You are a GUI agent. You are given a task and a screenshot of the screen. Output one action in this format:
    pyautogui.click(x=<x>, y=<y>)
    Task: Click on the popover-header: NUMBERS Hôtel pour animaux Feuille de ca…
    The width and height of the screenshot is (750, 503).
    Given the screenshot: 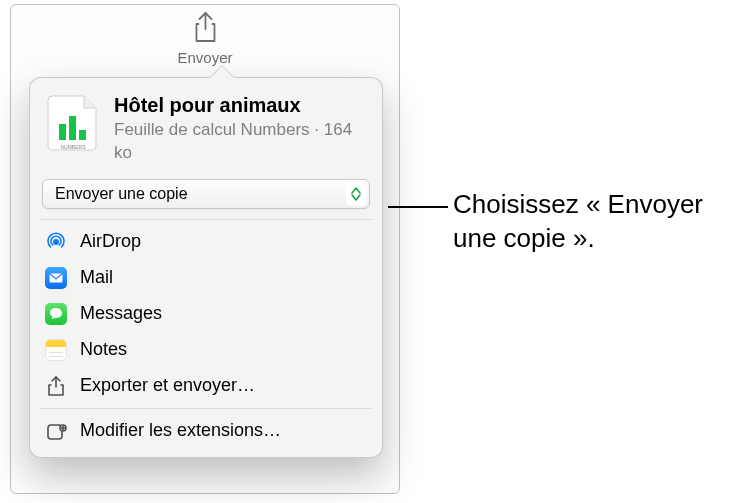 What is the action you would take?
    pyautogui.click(x=206, y=128)
    